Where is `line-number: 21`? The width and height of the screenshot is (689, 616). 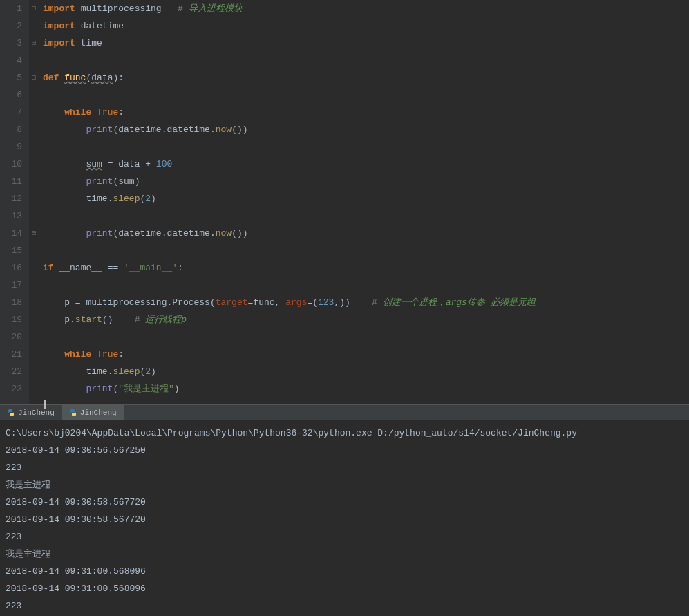
line-number: 21 is located at coordinates (11, 354).